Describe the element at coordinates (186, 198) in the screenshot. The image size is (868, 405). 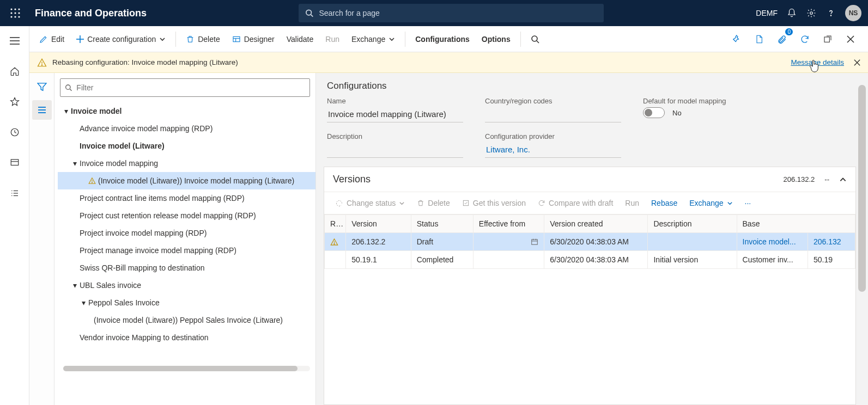
I see `tree-node: Project contract line items model mappin…` at that location.